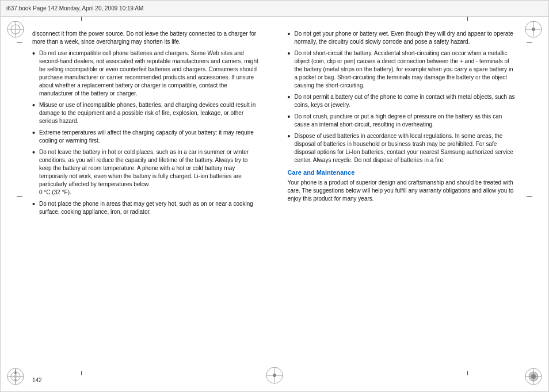  What do you see at coordinates (533, 29) in the screenshot?
I see `corner-tr-icon` at bounding box center [533, 29].